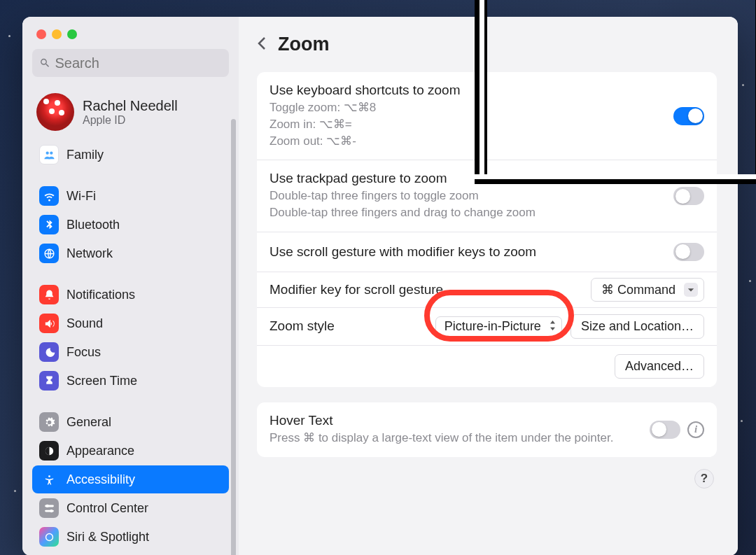 This screenshot has width=756, height=555. Describe the element at coordinates (234, 337) in the screenshot. I see `sidebar-scrollbar` at that location.